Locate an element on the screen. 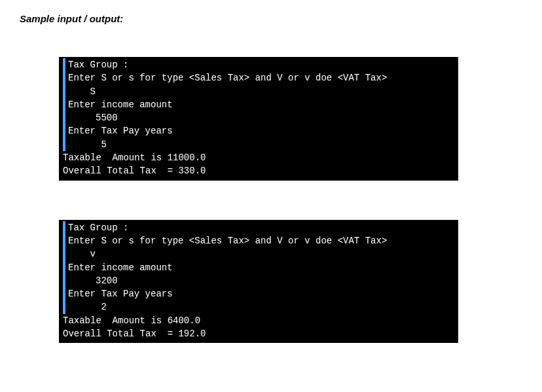 This screenshot has width=542, height=392. console-line: v is located at coordinates (82, 254).